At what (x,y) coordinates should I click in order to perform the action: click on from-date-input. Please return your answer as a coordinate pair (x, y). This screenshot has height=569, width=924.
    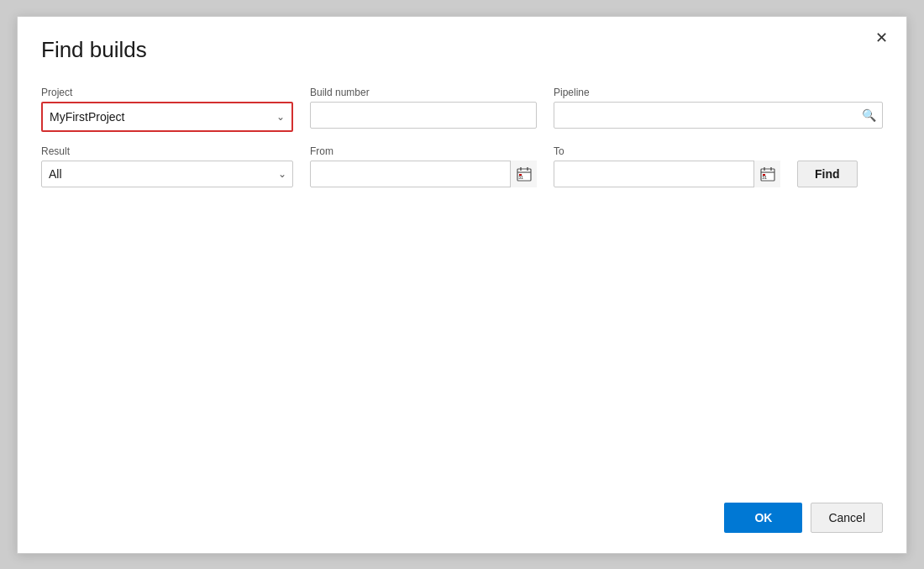
    Looking at the image, I should click on (423, 174).